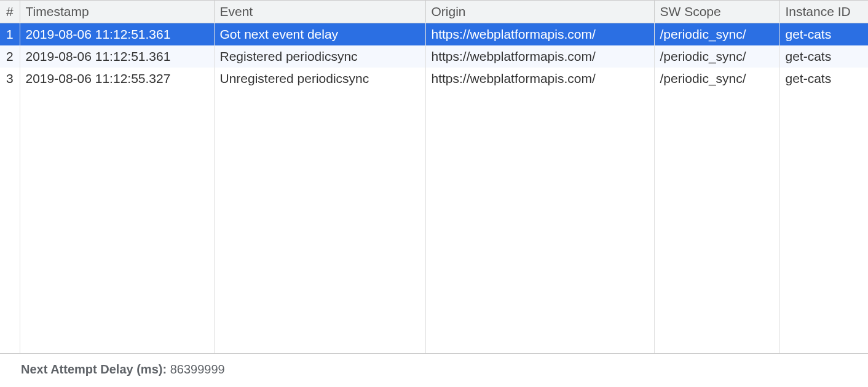 This screenshot has width=868, height=387. I want to click on cell-event: Unregistered periodicsync, so click(320, 79).